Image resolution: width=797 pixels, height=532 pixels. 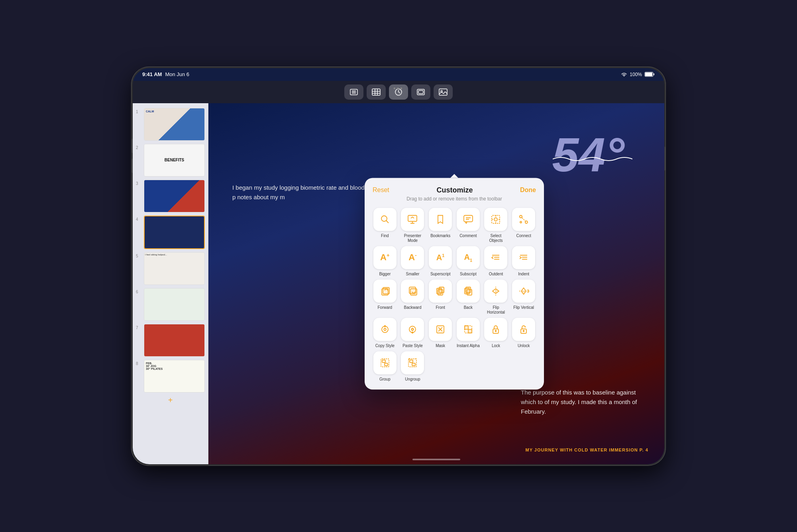 What do you see at coordinates (524, 219) in the screenshot?
I see `connect-icon-box` at bounding box center [524, 219].